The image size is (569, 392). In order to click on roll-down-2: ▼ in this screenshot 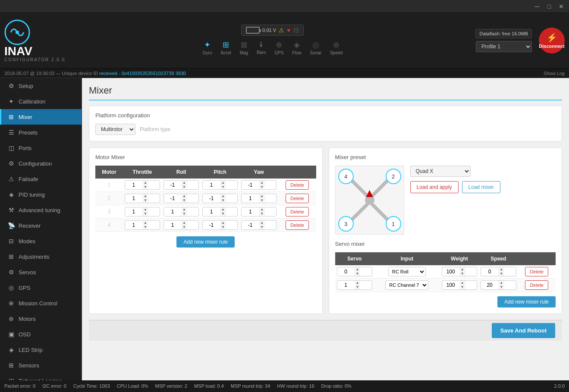, I will do `click(184, 201)`.